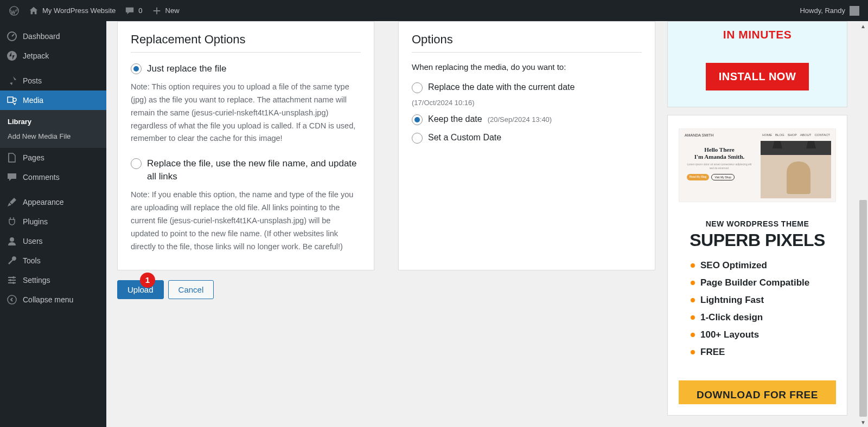  I want to click on admin-bar-right: Howdy, Randy, so click(832, 11).